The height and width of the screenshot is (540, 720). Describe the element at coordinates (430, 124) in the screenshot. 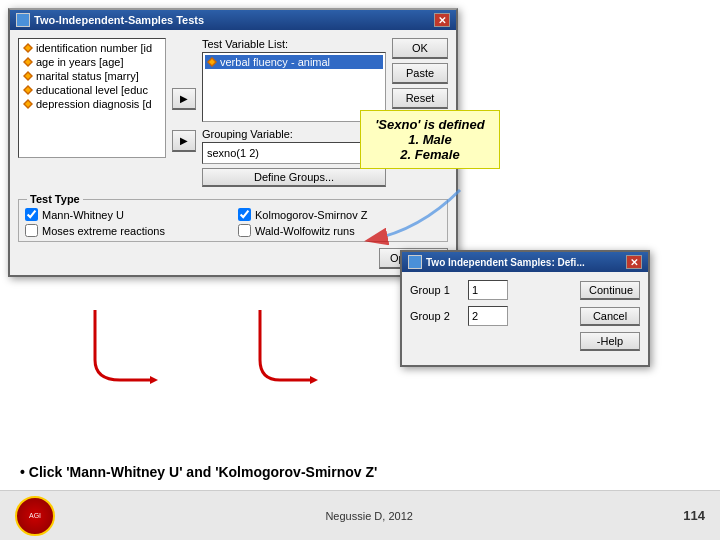

I see `annotation-line1: 'Sexno' is defined` at that location.